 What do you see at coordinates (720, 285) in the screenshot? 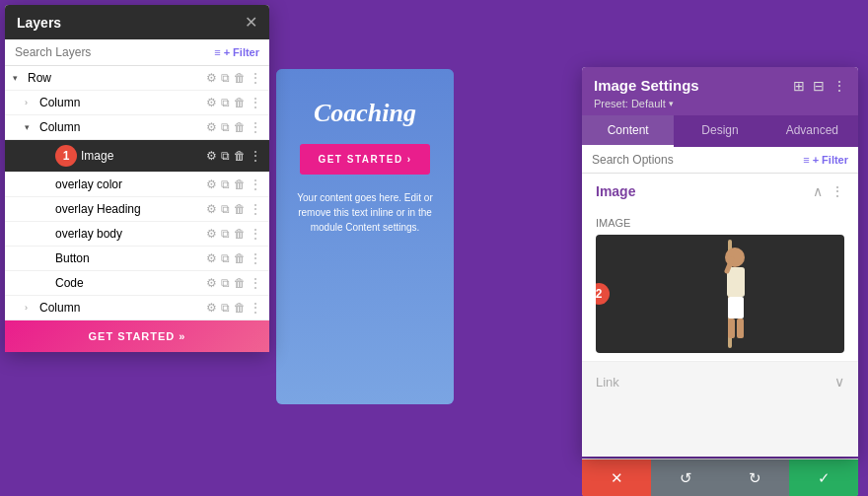
I see `image-field: Image 2` at bounding box center [720, 285].